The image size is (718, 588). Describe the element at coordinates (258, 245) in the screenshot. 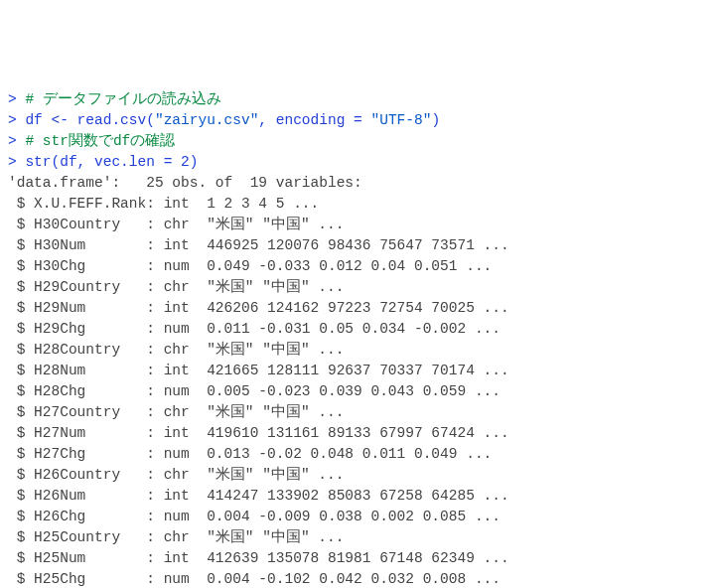

I see `out-text: $ H30Num : int 446925 120076 98436 75647…` at that location.